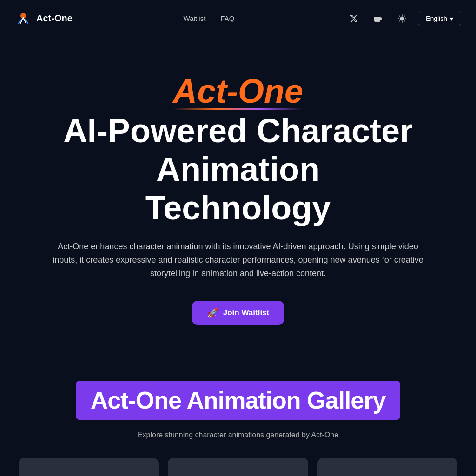  What do you see at coordinates (195, 19) in the screenshot?
I see `nav-waitlist: Waitlist` at bounding box center [195, 19].